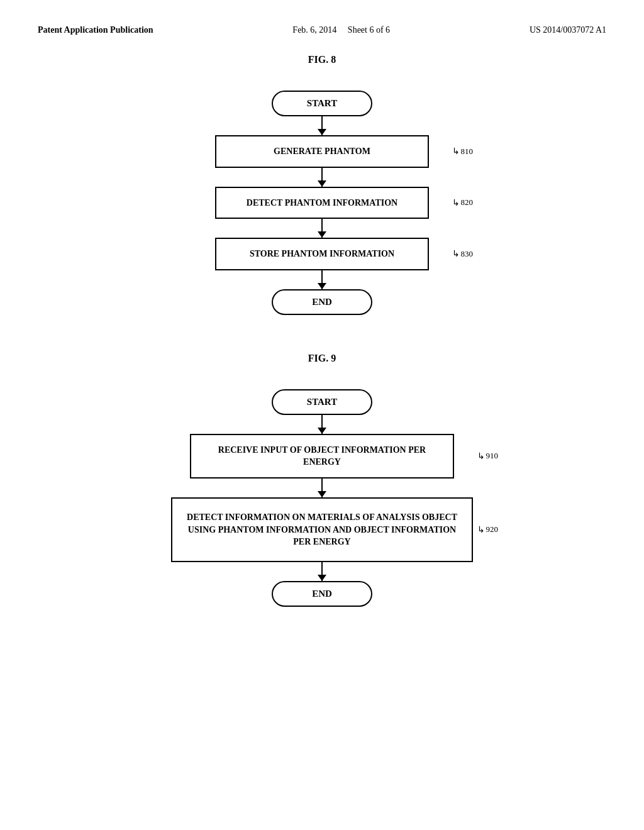 The width and height of the screenshot is (644, 830). What do you see at coordinates (314, 30) in the screenshot?
I see `header-date: Feb. 6, 2014` at bounding box center [314, 30].